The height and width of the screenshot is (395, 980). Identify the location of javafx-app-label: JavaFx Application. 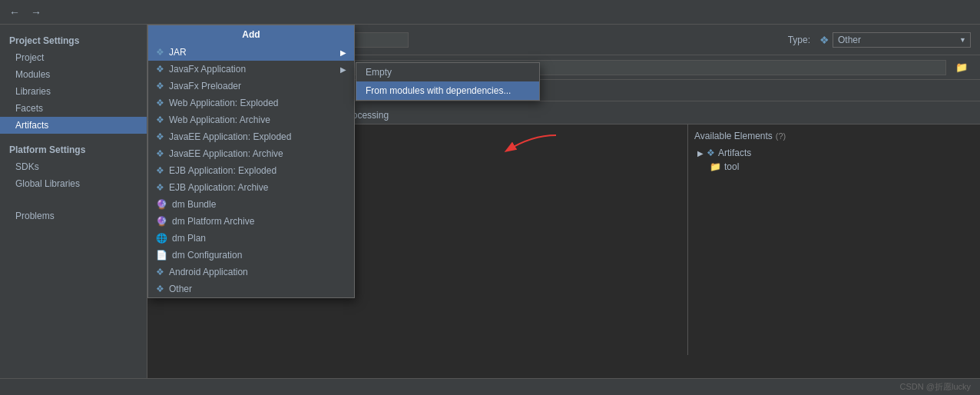
(207, 69).